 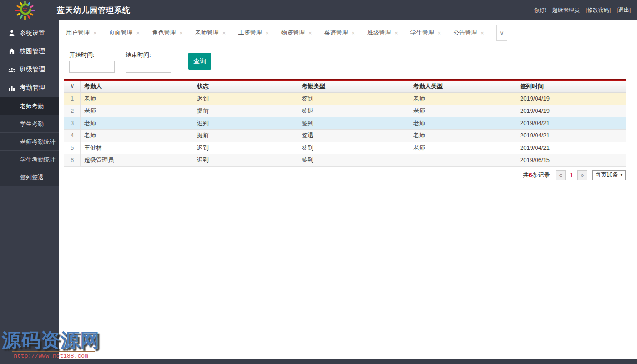 I want to click on tab-teacher-mgmt: 老师管理×, so click(x=211, y=33).